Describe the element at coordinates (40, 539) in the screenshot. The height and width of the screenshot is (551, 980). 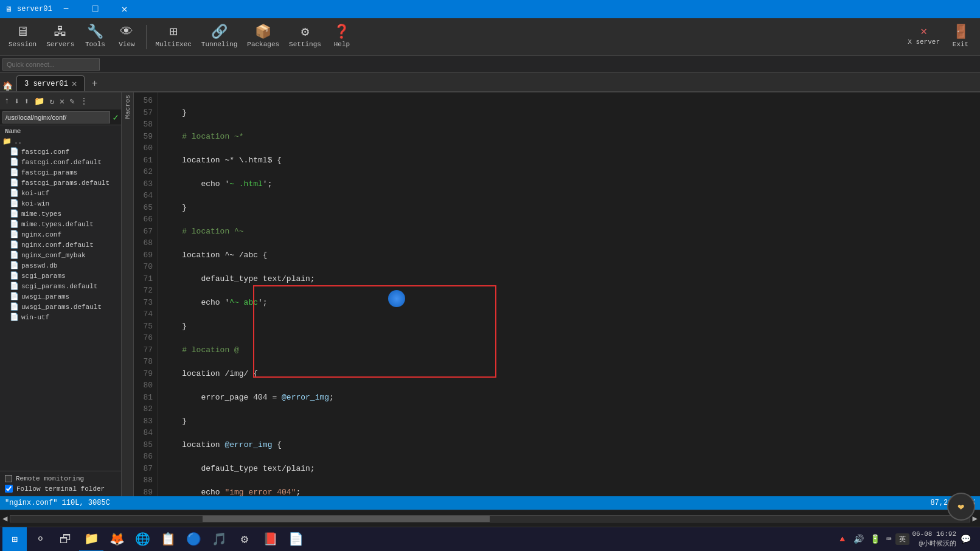
I see `taskbar-search: ⚬` at that location.